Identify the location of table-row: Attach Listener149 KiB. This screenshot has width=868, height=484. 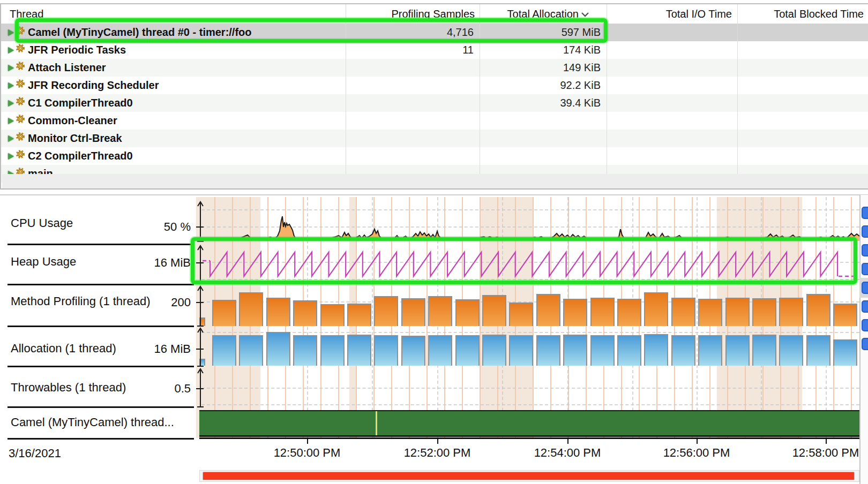
(435, 67).